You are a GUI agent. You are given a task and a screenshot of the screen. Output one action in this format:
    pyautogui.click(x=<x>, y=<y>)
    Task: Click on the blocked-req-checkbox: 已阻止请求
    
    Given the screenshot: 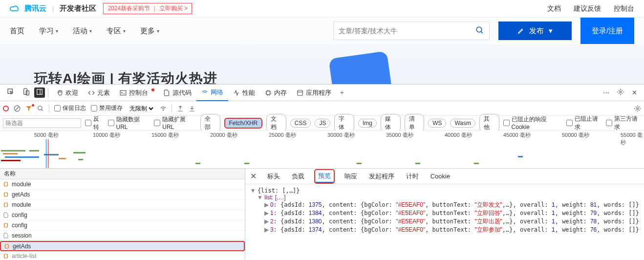 What is the action you would take?
    pyautogui.click(x=584, y=123)
    